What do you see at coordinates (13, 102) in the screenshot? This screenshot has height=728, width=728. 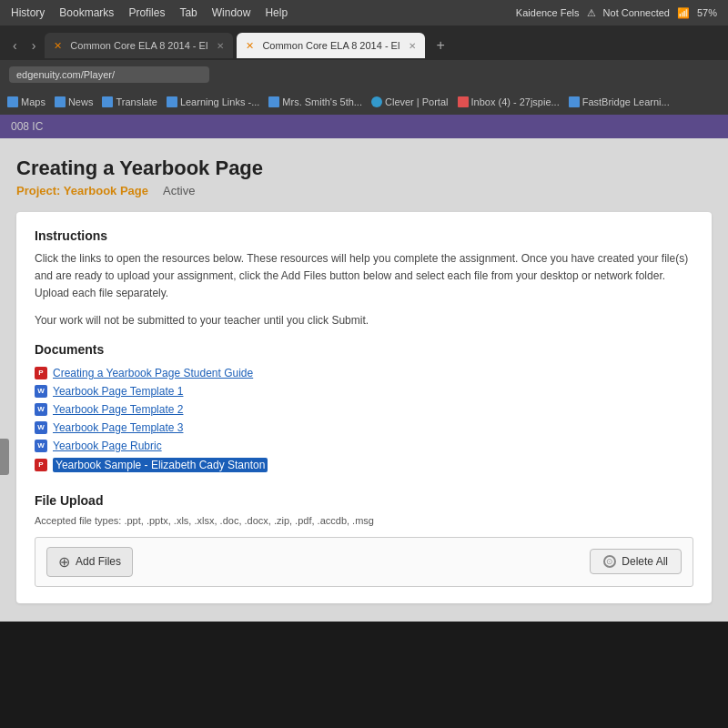 I see `bookmark-maps-icon` at bounding box center [13, 102].